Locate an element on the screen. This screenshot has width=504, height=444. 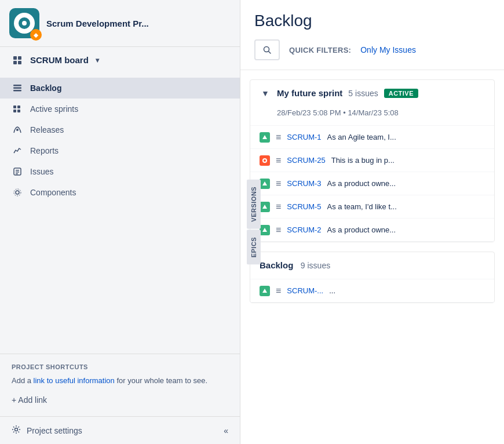
issue-key: SCRUM-5 is located at coordinates (304, 206).